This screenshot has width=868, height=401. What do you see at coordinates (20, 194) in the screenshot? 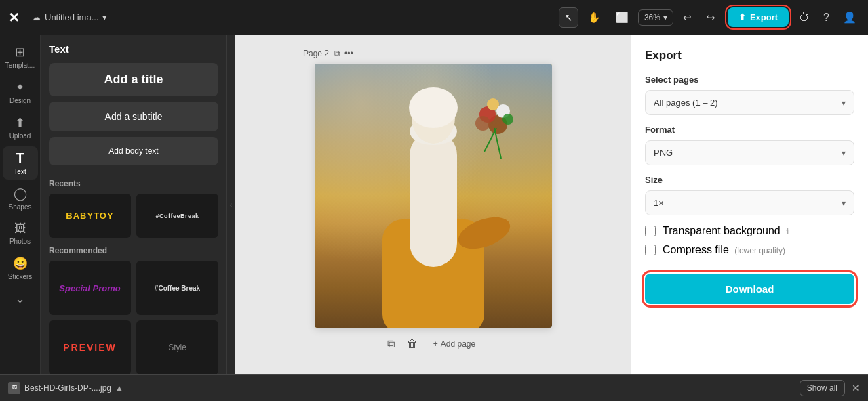
I see `shapes-icon: ◯` at bounding box center [20, 194].